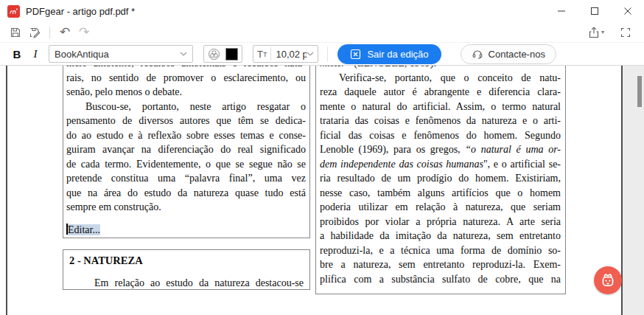 This screenshot has height=315, width=644. I want to click on edit-placeholder-row: Editar..., so click(186, 230).